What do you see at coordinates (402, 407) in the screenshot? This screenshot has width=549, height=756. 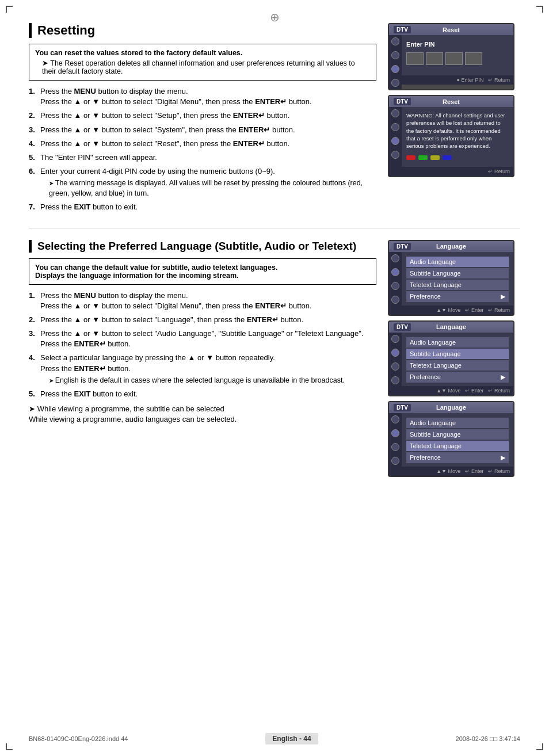 I see `dtv-logo-5: DTV` at bounding box center [402, 407].